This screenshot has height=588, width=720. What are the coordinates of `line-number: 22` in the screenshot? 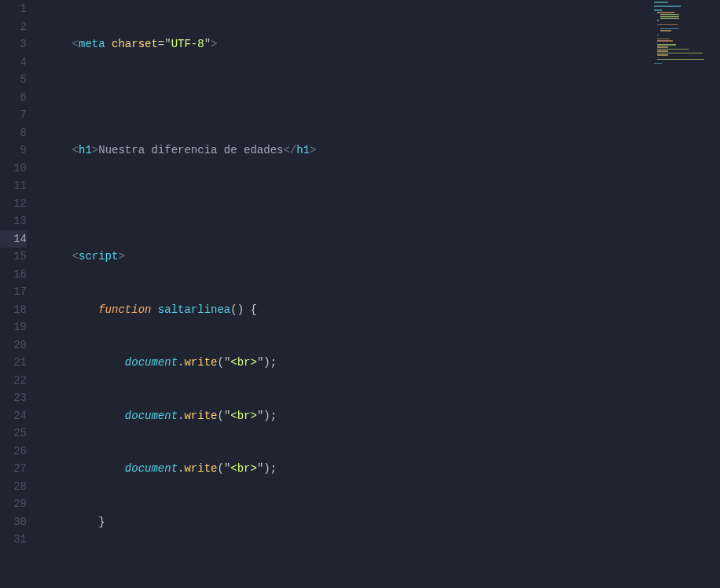 It's located at (13, 380).